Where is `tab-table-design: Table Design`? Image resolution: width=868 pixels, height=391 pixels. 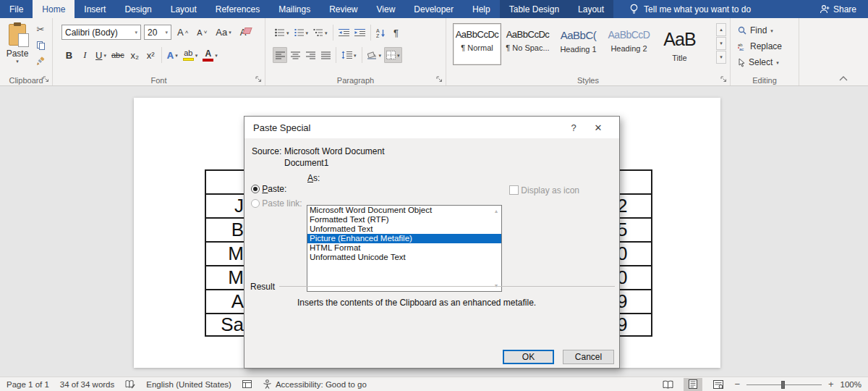
tab-table-design: Table Design is located at coordinates (534, 9).